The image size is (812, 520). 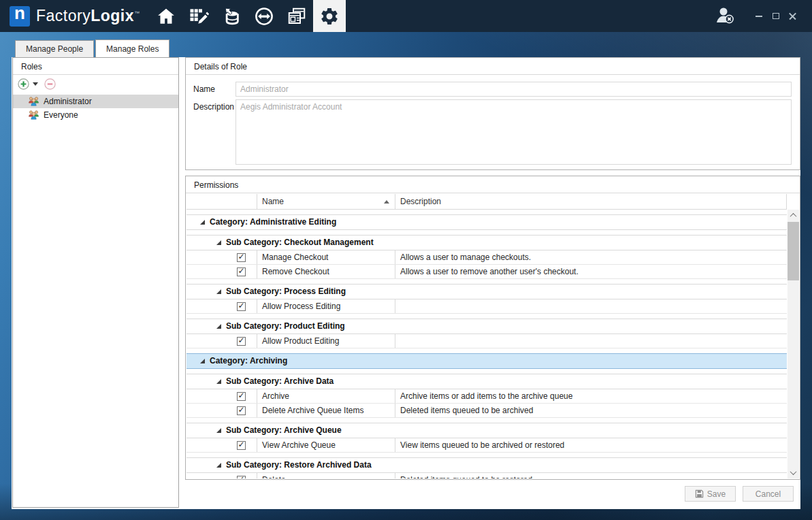 What do you see at coordinates (487, 327) in the screenshot?
I see `permission-row: Sub Category: Product Editing Sub Catego…` at bounding box center [487, 327].